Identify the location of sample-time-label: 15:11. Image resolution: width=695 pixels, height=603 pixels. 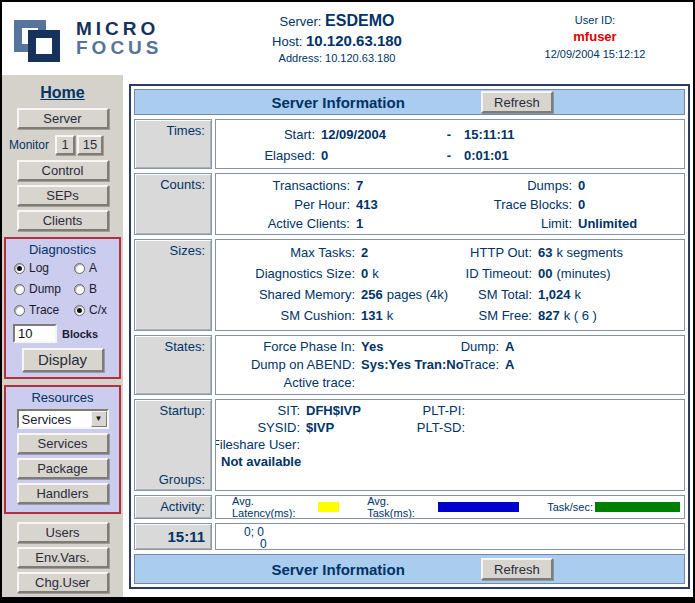
(173, 536).